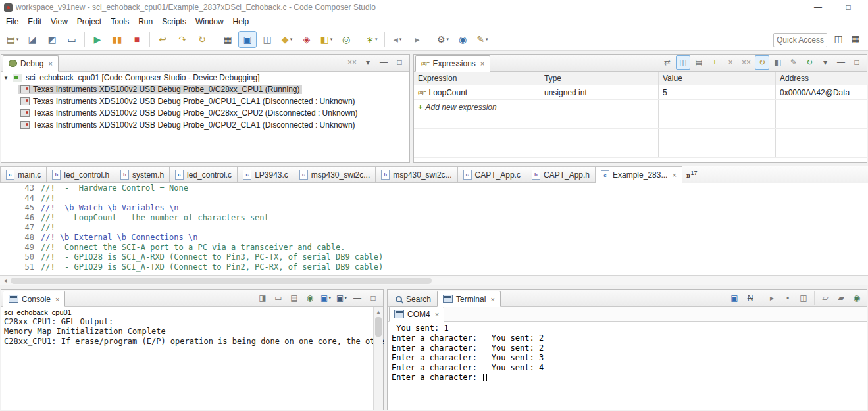 The width and height of the screenshot is (868, 411). What do you see at coordinates (821, 78) in the screenshot?
I see `column-header-address: Address` at bounding box center [821, 78].